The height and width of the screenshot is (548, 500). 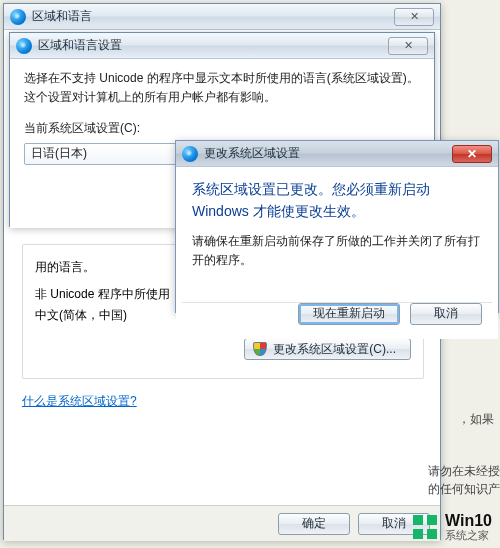 What do you see at coordinates (468, 521) in the screenshot?
I see `brand-name: Win10` at bounding box center [468, 521].